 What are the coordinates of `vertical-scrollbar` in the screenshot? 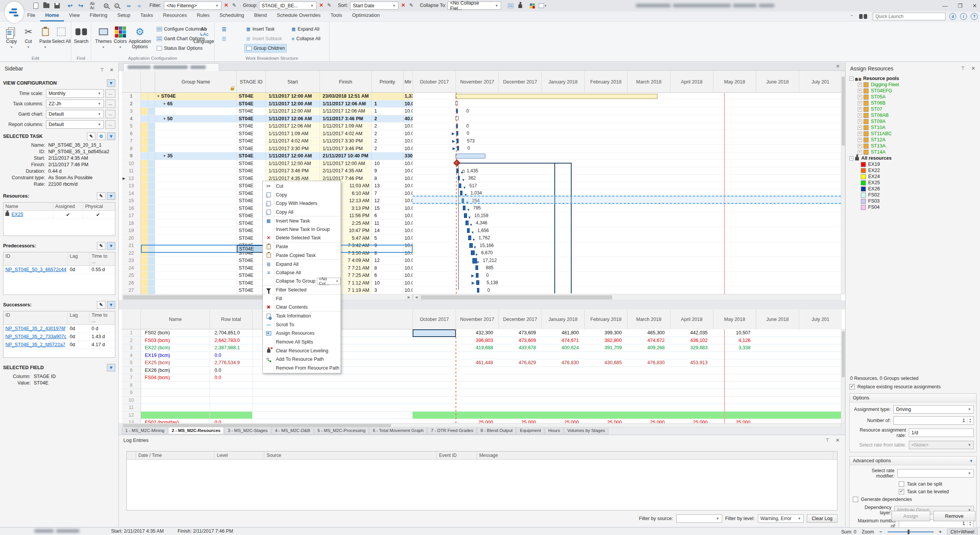 It's located at (843, 182).